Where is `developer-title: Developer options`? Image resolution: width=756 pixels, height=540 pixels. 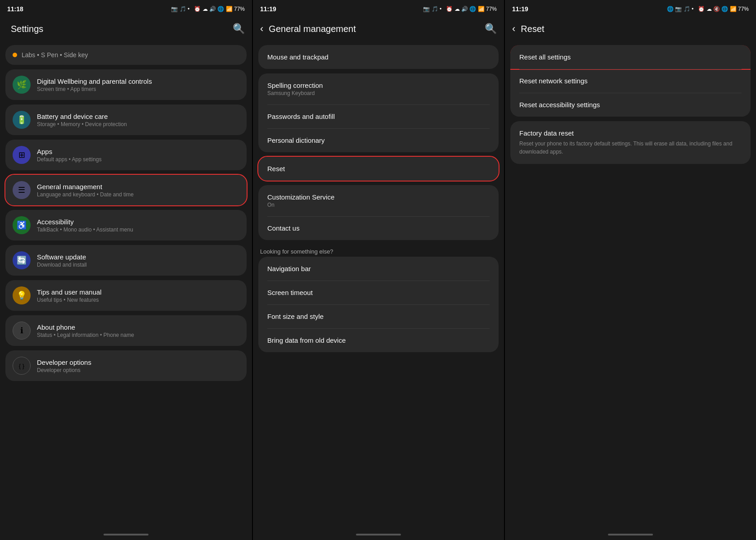 developer-title: Developer options is located at coordinates (138, 362).